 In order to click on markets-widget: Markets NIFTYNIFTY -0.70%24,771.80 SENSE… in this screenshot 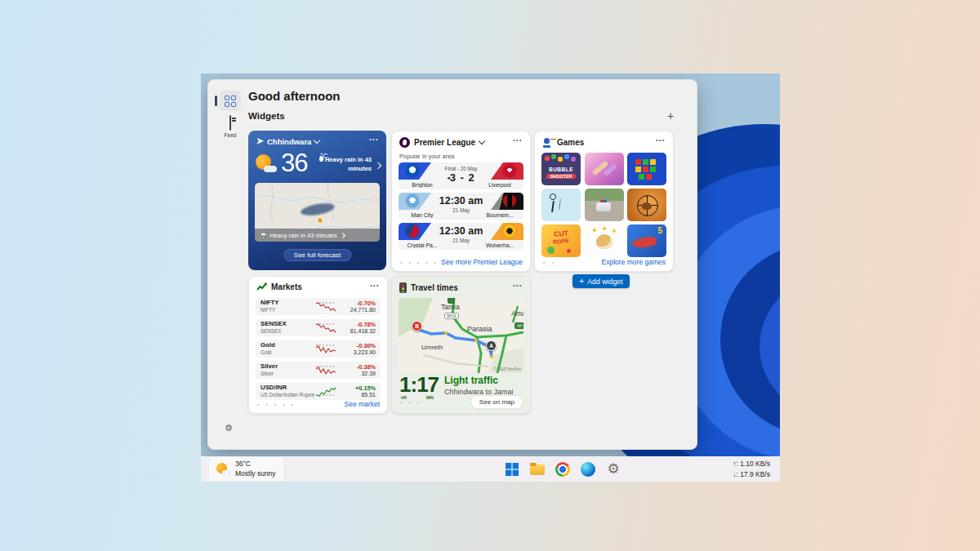, I will do `click(318, 344)`.